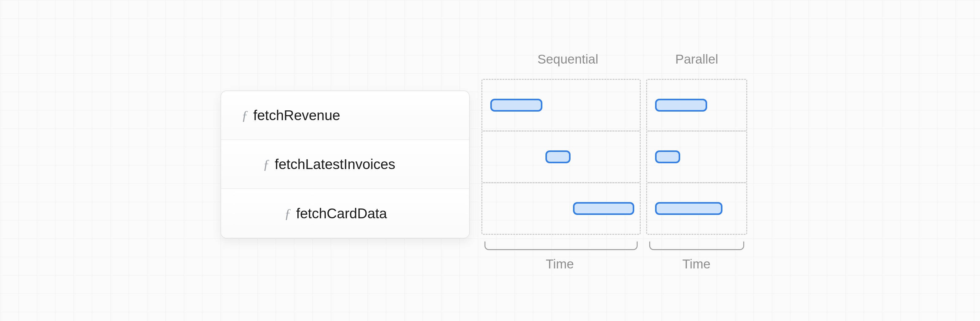 Image resolution: width=980 pixels, height=321 pixels. I want to click on parallel-timeline, so click(697, 157).